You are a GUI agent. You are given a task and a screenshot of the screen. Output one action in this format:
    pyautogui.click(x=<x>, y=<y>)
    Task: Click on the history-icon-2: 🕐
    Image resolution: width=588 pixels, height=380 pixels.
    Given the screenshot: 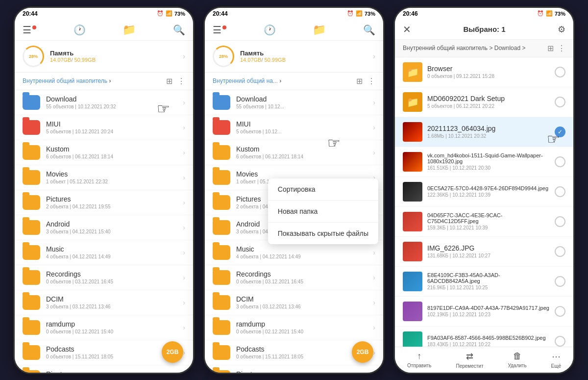 What is the action you would take?
    pyautogui.click(x=270, y=30)
    